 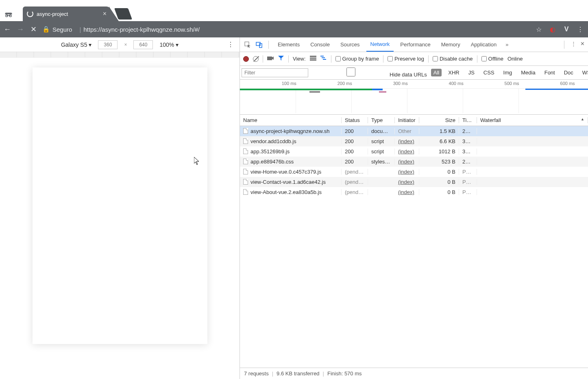 What do you see at coordinates (553, 29) in the screenshot?
I see `extension-icon: ◐` at bounding box center [553, 29].